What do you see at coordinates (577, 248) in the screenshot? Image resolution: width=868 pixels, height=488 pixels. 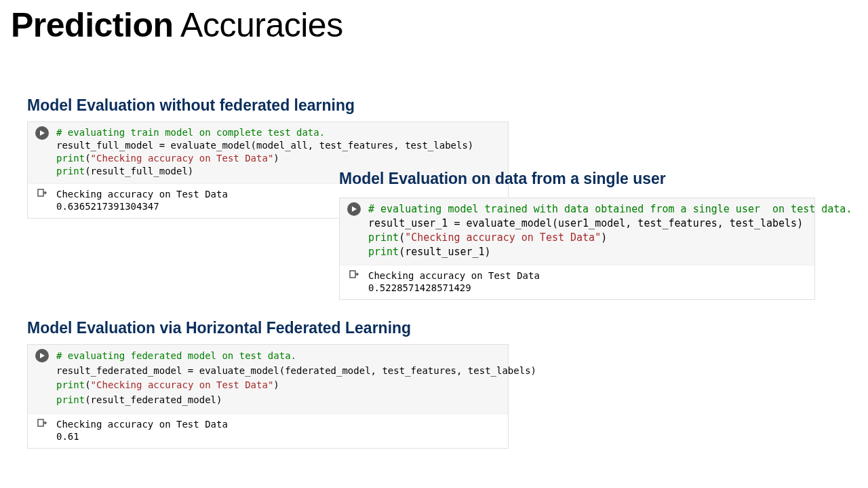 I see `code-cell-2: # evaluating model trained with data obt…` at bounding box center [577, 248].